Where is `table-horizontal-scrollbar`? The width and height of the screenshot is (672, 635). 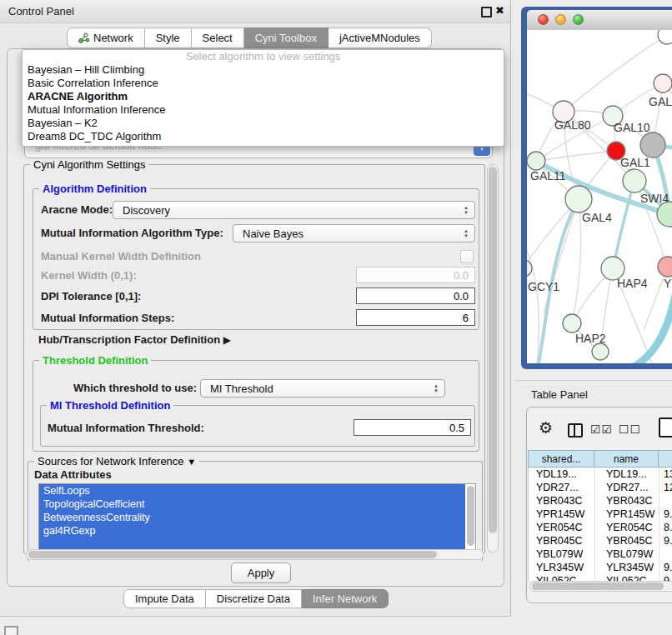
table-horizontal-scrollbar is located at coordinates (600, 587).